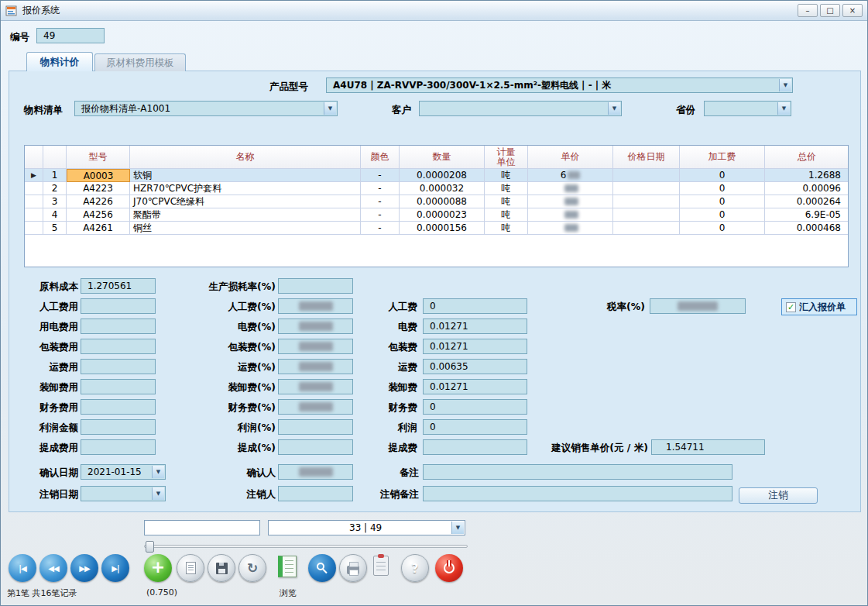 This screenshot has width=868, height=606. I want to click on nav-last-button: ▶|, so click(115, 568).